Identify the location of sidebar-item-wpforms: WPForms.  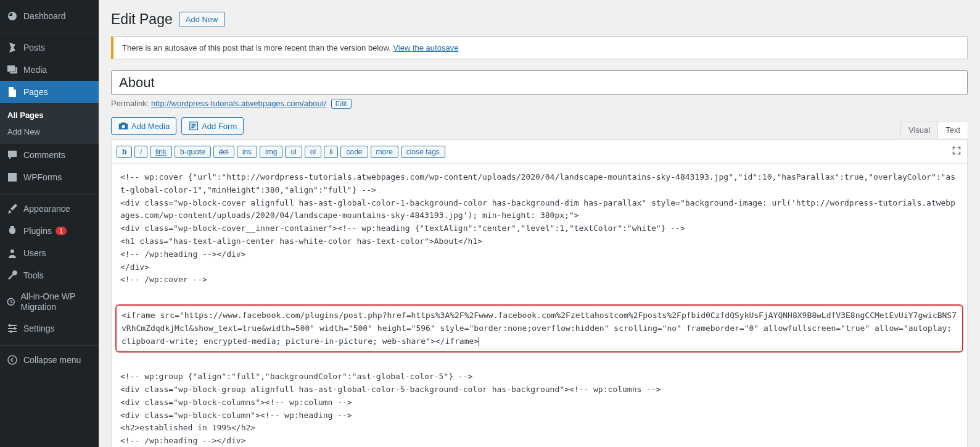
(49, 177).